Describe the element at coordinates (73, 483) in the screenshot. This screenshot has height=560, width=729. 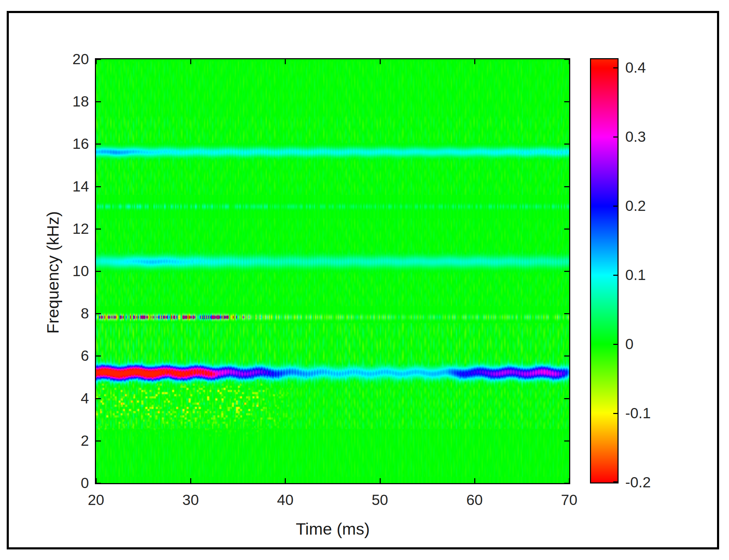
I see `y-tick-label: 0` at that location.